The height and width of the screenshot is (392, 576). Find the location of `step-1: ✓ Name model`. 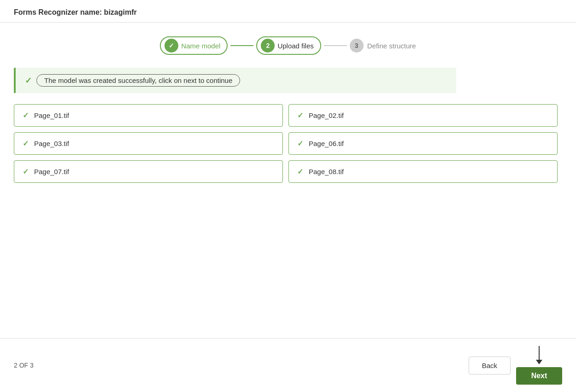

step-1: ✓ Name model is located at coordinates (194, 46).